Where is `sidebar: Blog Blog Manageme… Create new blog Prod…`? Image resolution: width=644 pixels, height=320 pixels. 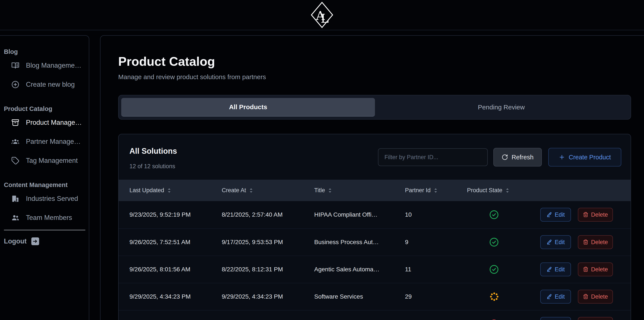 sidebar: Blog Blog Manageme… Create new blog Prod… is located at coordinates (44, 178).